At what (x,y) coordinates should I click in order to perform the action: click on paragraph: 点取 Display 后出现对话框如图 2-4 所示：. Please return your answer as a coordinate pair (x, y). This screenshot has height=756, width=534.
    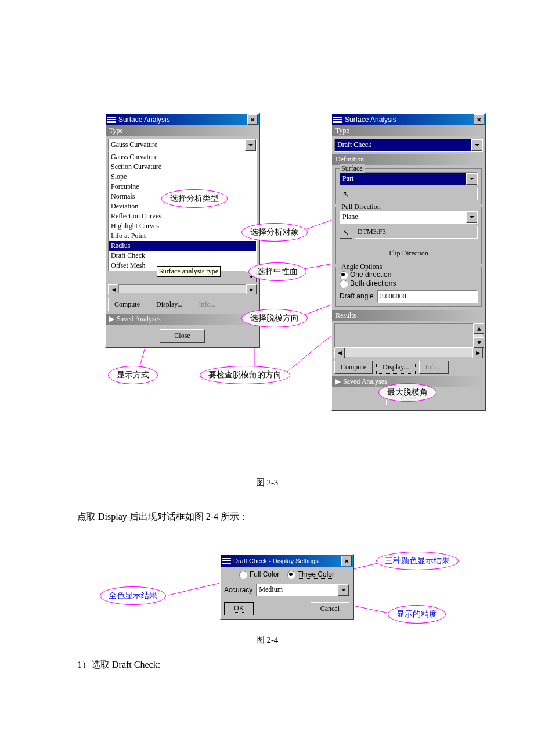
    Looking at the image, I should click on (163, 517).